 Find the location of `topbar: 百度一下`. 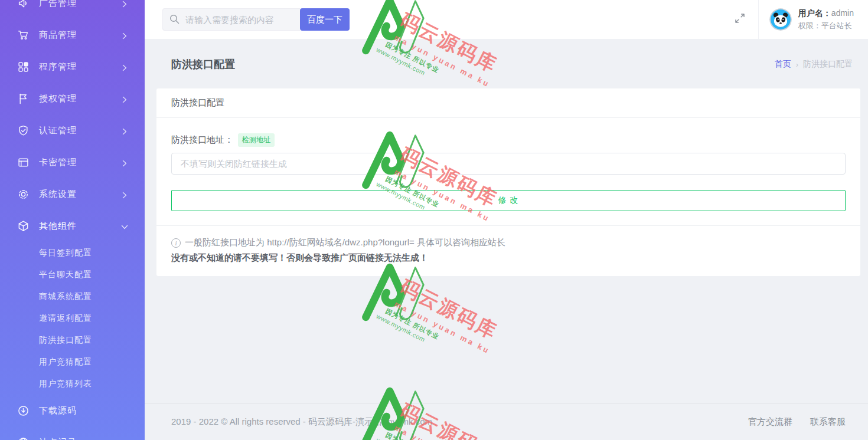

topbar: 百度一下 is located at coordinates (507, 19).